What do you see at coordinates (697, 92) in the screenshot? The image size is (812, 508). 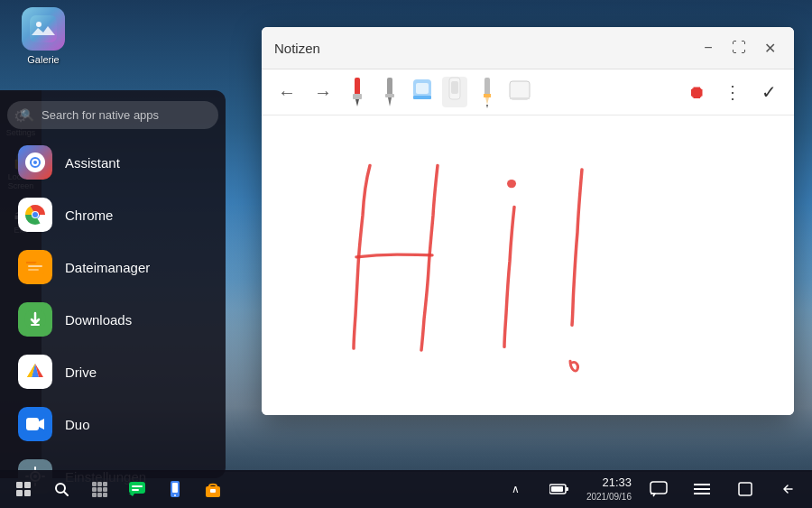 I see `record-button: ⏺` at bounding box center [697, 92].